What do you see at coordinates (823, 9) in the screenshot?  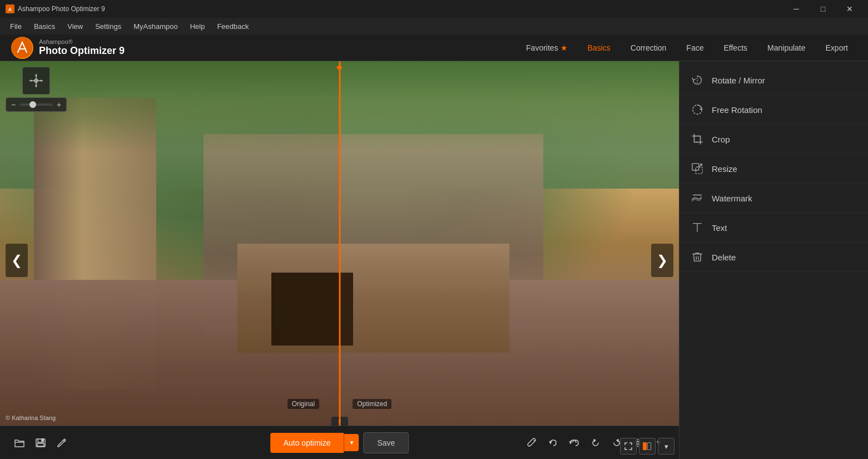 I see `window-controls: ─ □ ✕` at bounding box center [823, 9].